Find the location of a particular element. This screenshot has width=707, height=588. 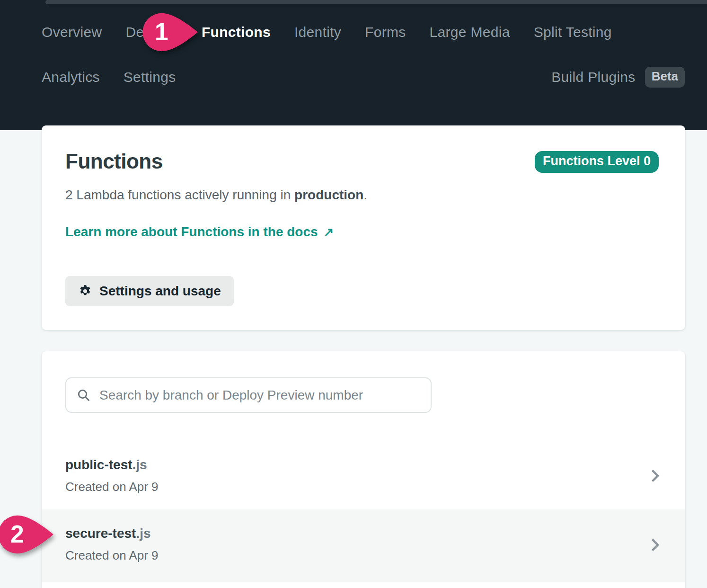

search-box is located at coordinates (248, 395).